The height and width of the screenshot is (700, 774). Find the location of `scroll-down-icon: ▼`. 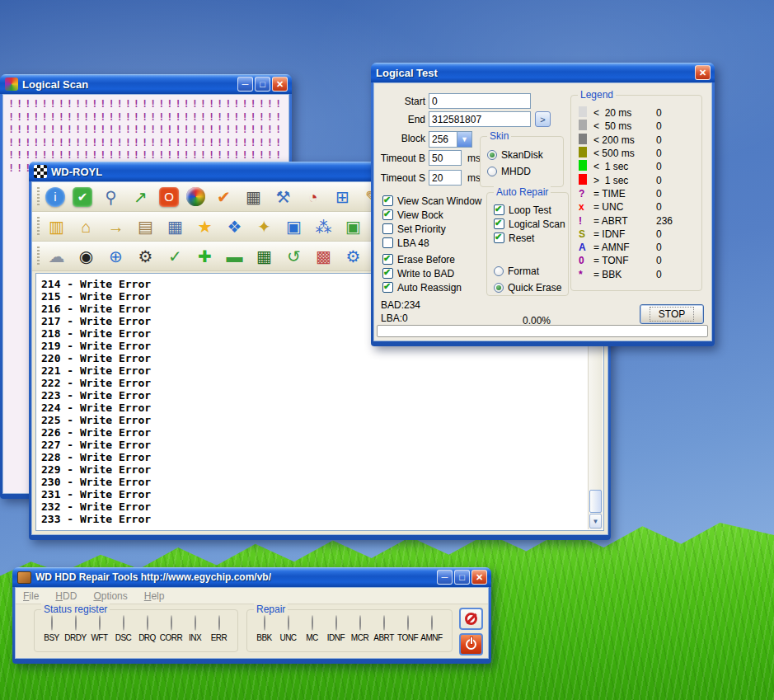

scroll-down-icon: ▼ is located at coordinates (595, 521).